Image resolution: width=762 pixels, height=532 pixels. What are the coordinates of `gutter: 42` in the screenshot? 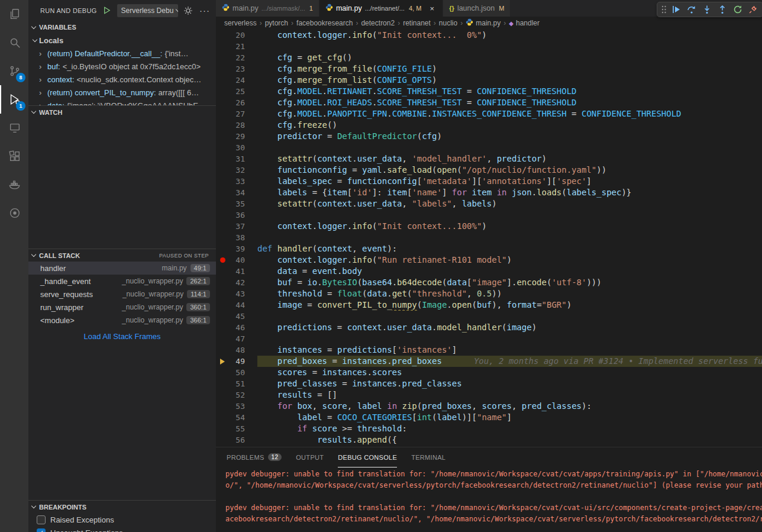 It's located at (237, 283).